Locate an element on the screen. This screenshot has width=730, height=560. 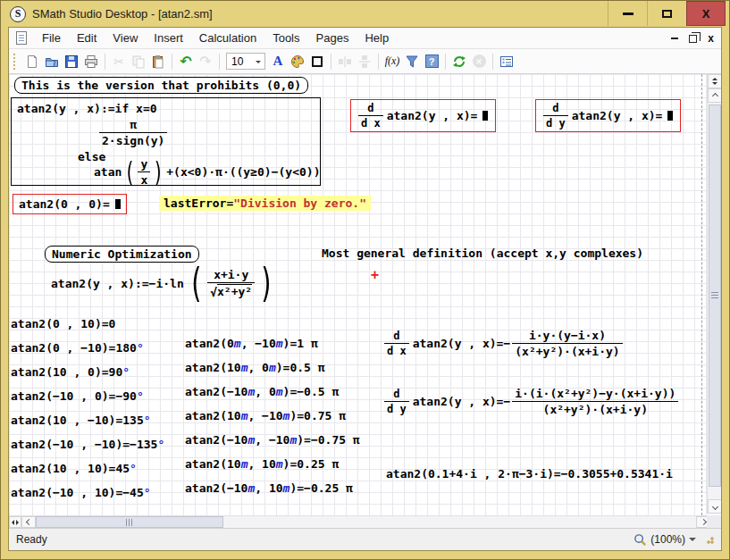
ddy-probe: dd y atan2(y , x)= is located at coordinates (608, 116).